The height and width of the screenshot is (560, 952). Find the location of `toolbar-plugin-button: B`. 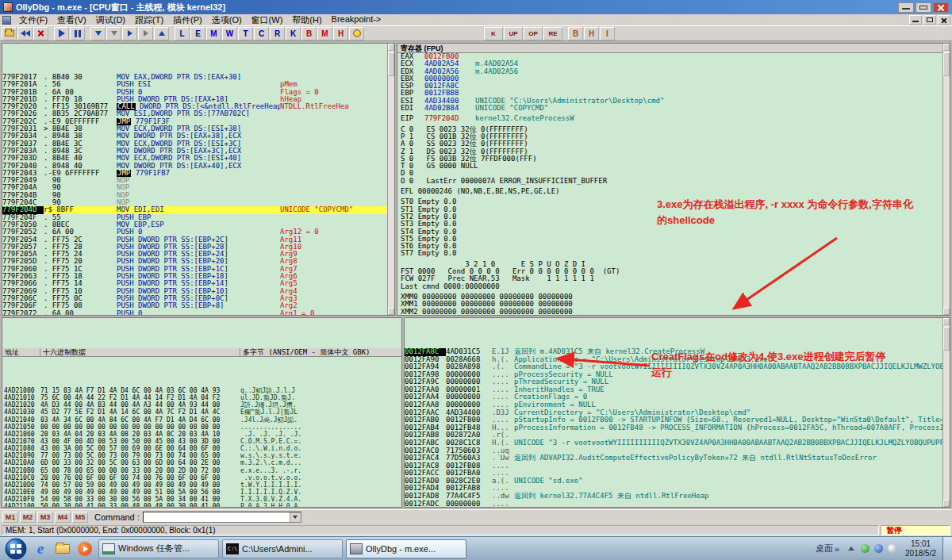

toolbar-plugin-button: B is located at coordinates (576, 33).